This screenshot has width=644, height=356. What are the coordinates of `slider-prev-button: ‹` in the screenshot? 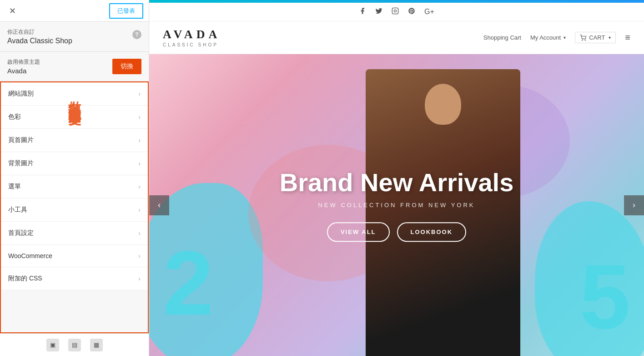 It's located at (159, 205).